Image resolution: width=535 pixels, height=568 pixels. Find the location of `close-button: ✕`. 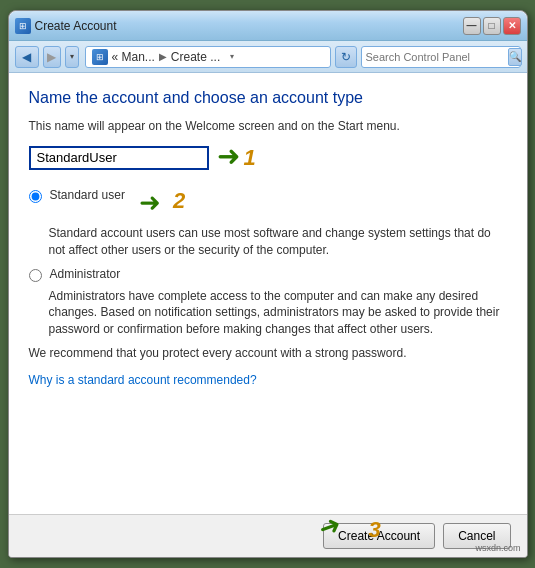

close-button: ✕ is located at coordinates (512, 26).